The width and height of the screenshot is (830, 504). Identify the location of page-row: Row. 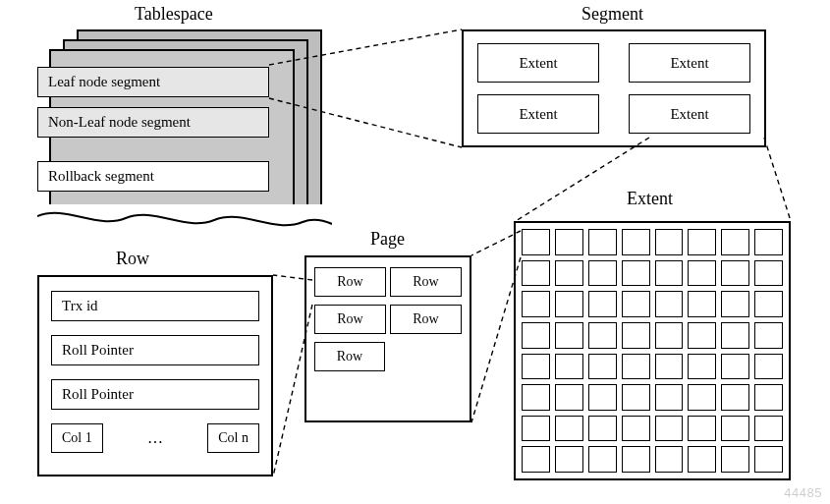
(388, 357).